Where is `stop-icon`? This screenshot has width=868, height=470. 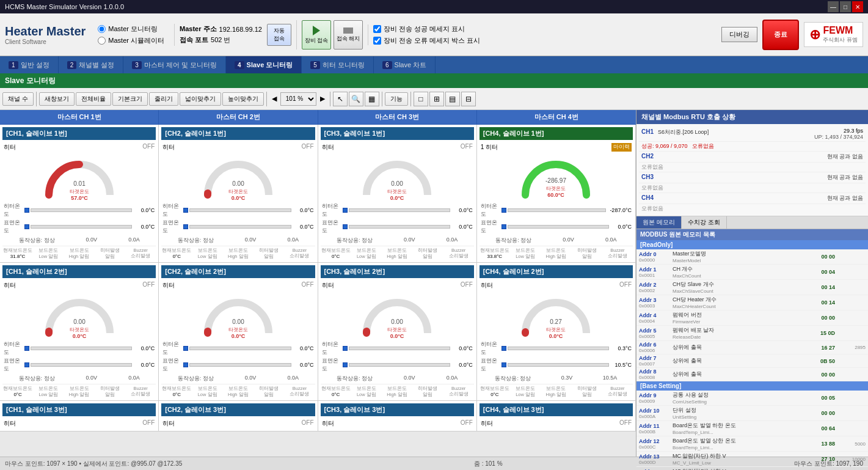
stop-icon is located at coordinates (348, 31).